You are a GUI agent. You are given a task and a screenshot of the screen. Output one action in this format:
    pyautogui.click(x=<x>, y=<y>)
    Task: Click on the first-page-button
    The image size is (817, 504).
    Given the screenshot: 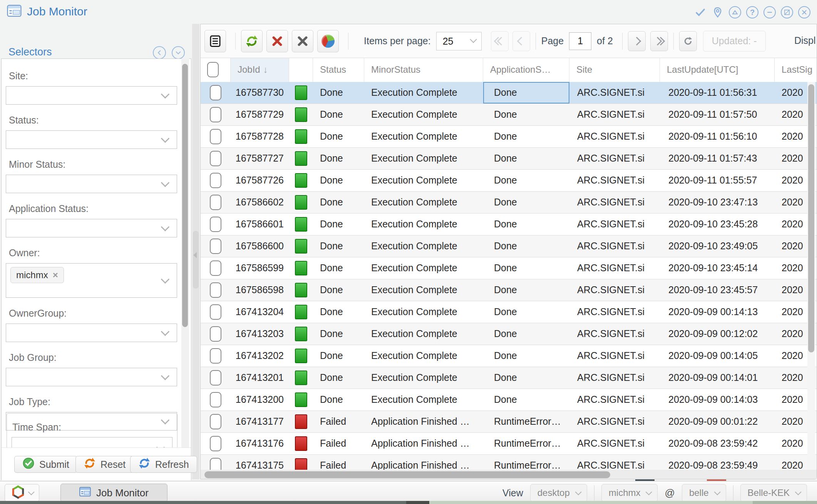 What is the action you would take?
    pyautogui.click(x=500, y=41)
    